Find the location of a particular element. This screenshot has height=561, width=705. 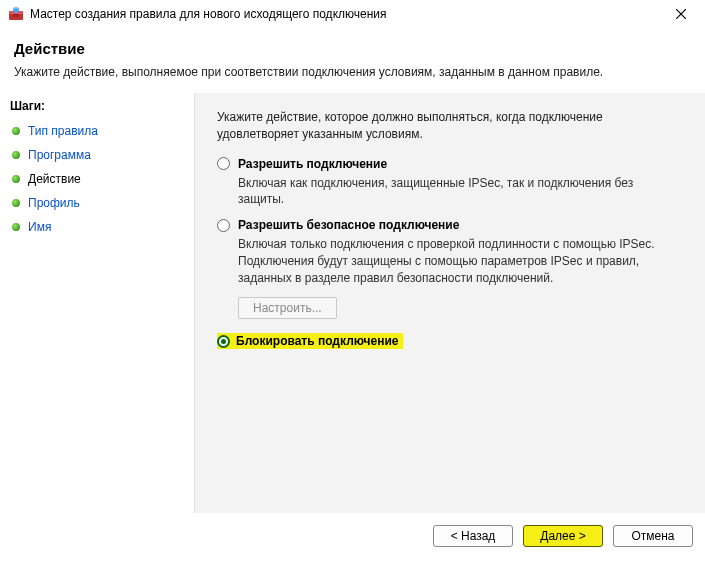

step-label: Программа is located at coordinates (60, 155).